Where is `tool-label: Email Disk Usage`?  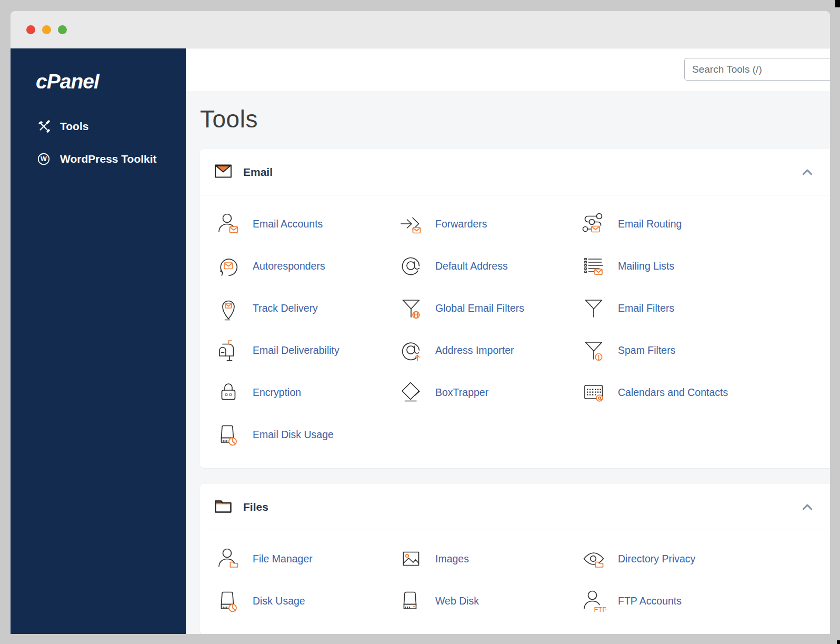
tool-label: Email Disk Usage is located at coordinates (293, 435).